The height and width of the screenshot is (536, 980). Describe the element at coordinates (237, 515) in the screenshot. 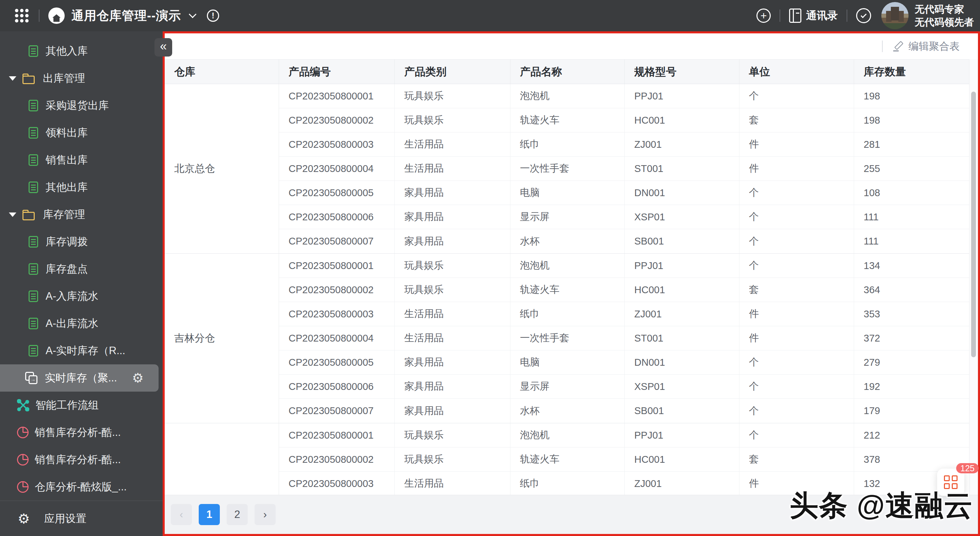

I see `page-number-button: 2` at that location.